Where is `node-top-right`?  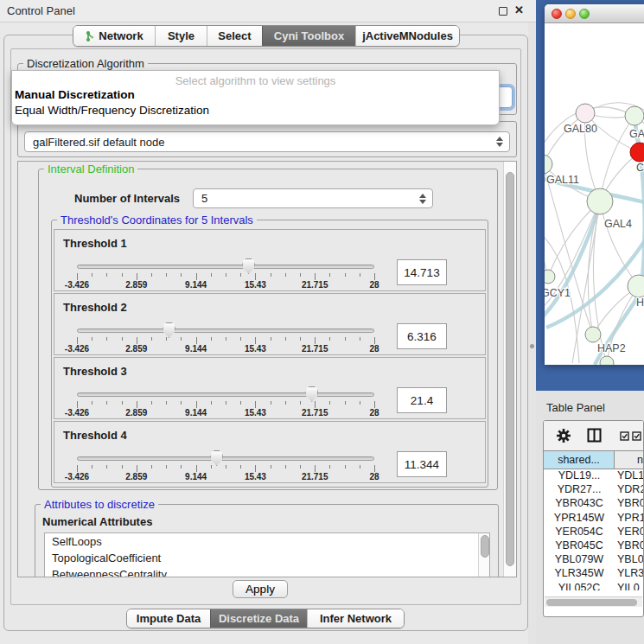
node-top-right is located at coordinates (634, 116).